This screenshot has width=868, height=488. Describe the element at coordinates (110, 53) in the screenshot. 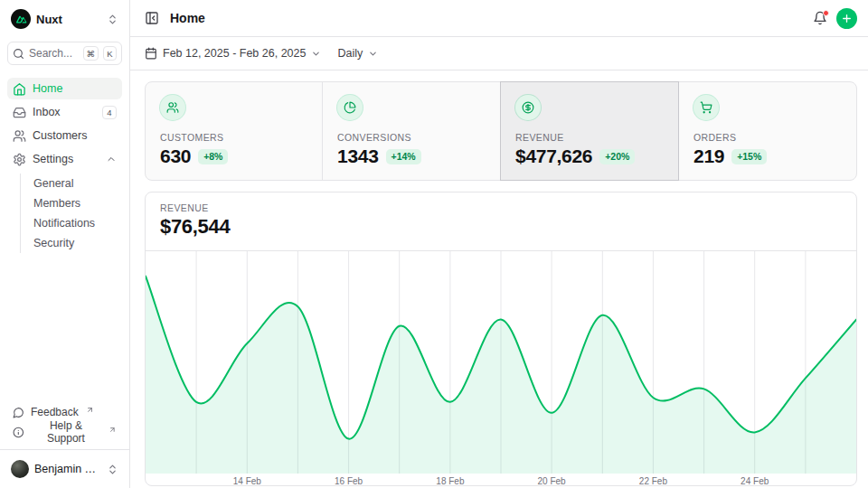

I see `kbd-k: K` at that location.